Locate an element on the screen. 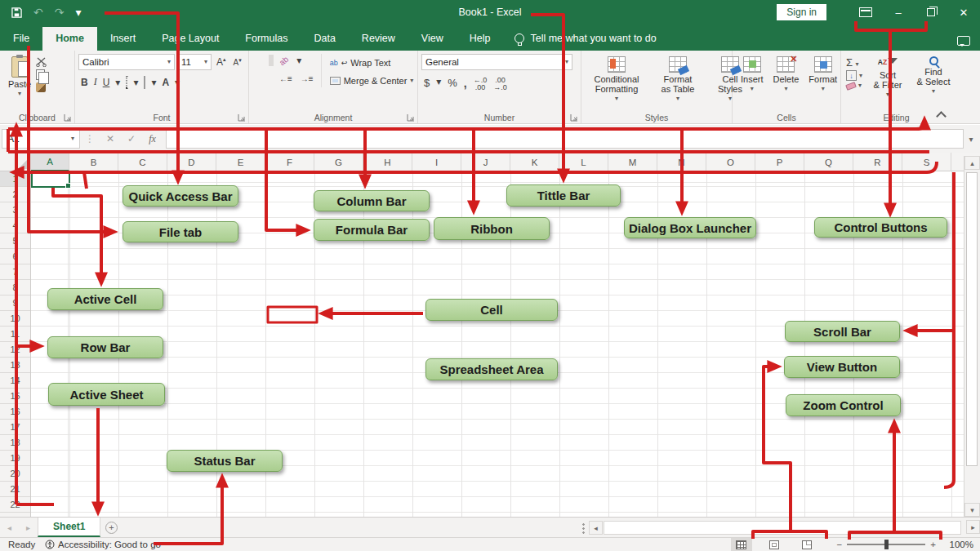  undo-icon: ↶ is located at coordinates (38, 12).